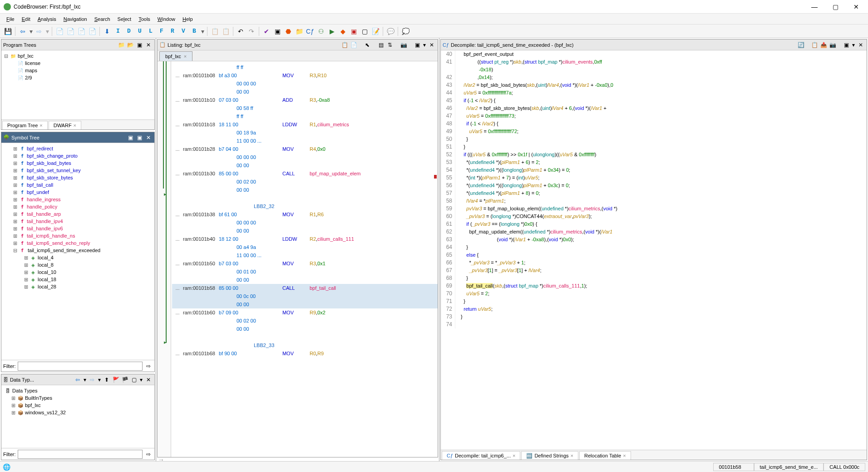 This screenshot has width=868, height=472. What do you see at coordinates (47, 31) in the screenshot?
I see `forward-dropdown: ▾` at bounding box center [47, 31].